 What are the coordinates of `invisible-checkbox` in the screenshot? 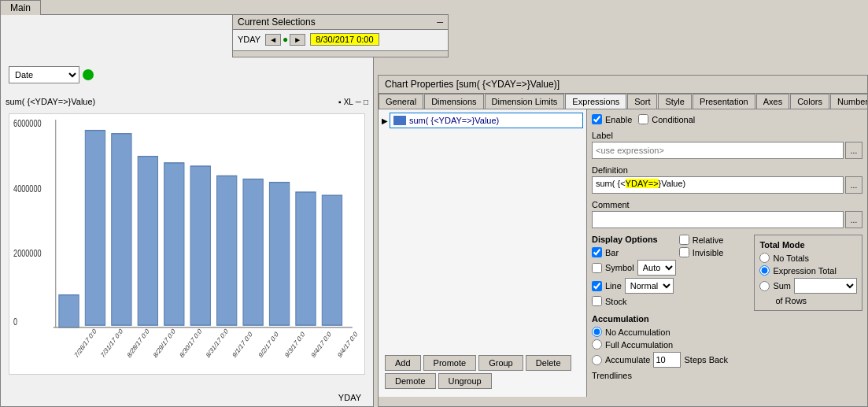 It's located at (685, 252).